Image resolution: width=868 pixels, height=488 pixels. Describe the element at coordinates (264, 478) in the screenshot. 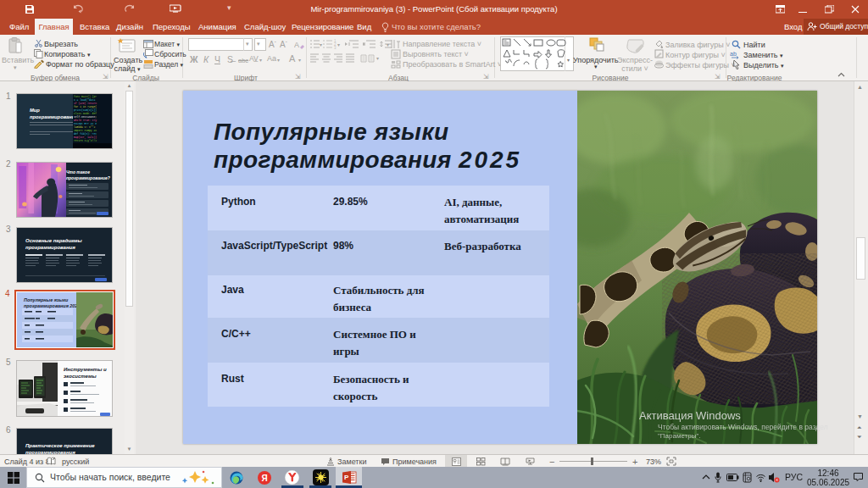

I see `svg-text: Я` at that location.